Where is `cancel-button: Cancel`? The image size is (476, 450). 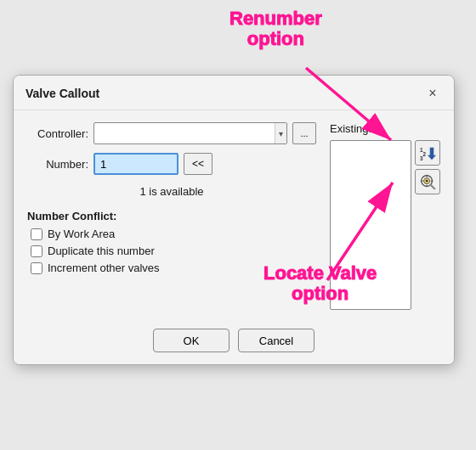
cancel-button: Cancel is located at coordinates (276, 340).